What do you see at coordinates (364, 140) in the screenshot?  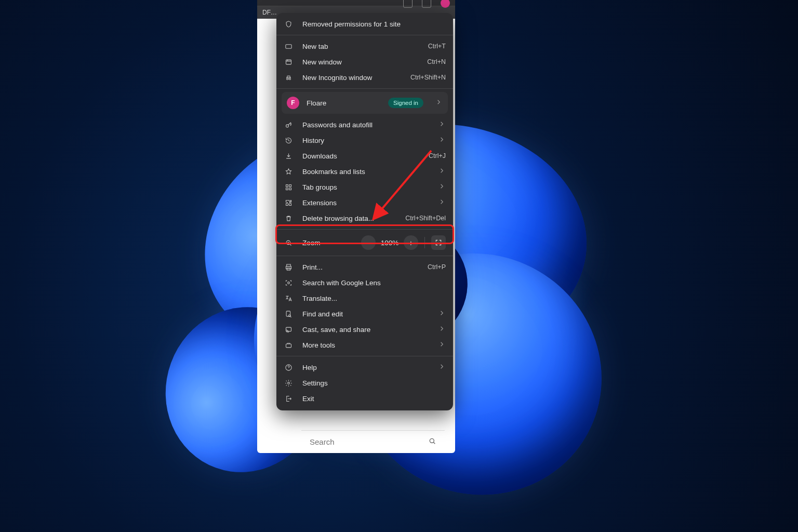 I see `menu-item-label: History` at bounding box center [364, 140].